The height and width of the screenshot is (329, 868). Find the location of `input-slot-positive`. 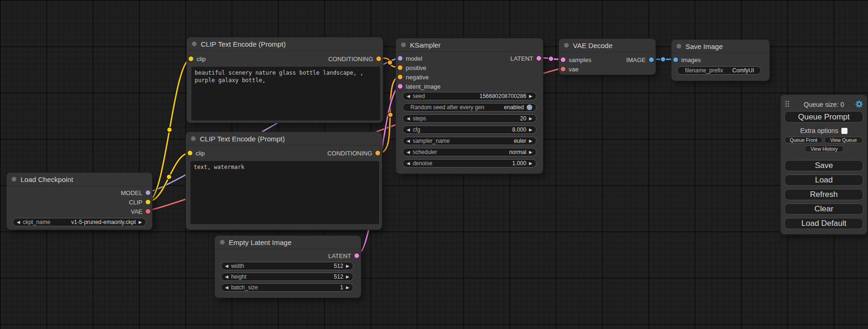

input-slot-positive is located at coordinates (400, 68).